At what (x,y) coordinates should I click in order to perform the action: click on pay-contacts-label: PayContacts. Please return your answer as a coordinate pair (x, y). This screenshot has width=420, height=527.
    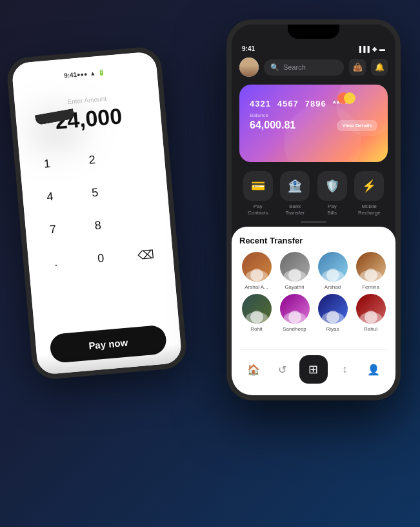
    Looking at the image, I should click on (258, 209).